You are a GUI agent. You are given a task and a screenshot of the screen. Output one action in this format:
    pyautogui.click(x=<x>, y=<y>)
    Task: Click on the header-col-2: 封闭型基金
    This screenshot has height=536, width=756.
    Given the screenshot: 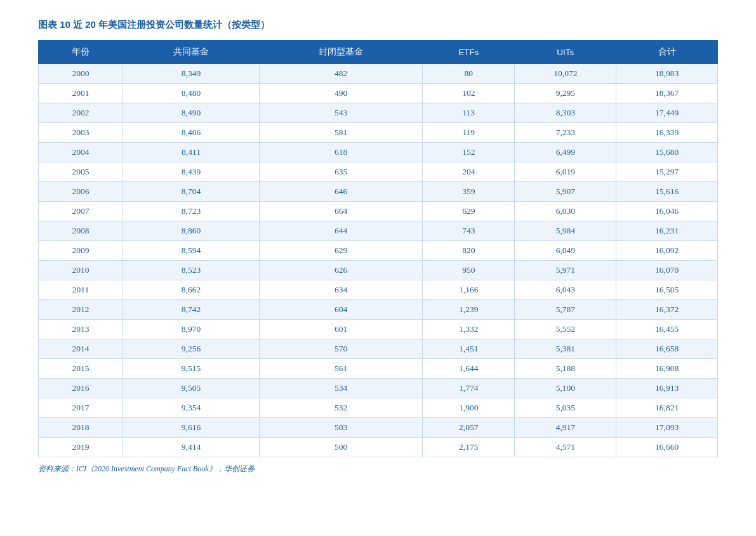 What is the action you would take?
    pyautogui.click(x=342, y=52)
    